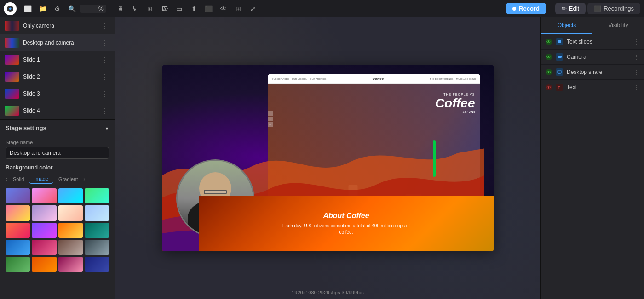 This screenshot has height=299, width=644. What do you see at coordinates (598, 42) in the screenshot?
I see `object-label-text-slides: Text slides` at bounding box center [598, 42].